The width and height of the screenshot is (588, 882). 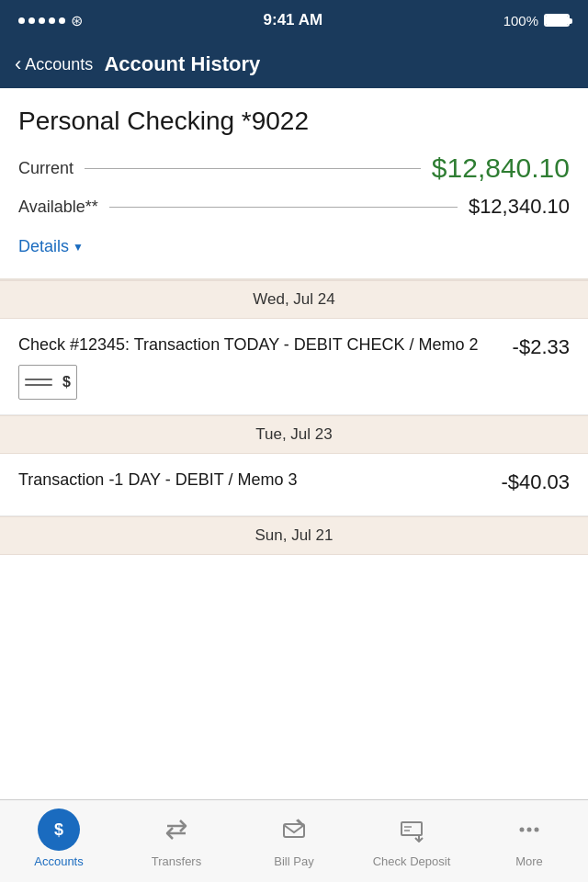 I want to click on back-label: Accounts, so click(x=59, y=64).